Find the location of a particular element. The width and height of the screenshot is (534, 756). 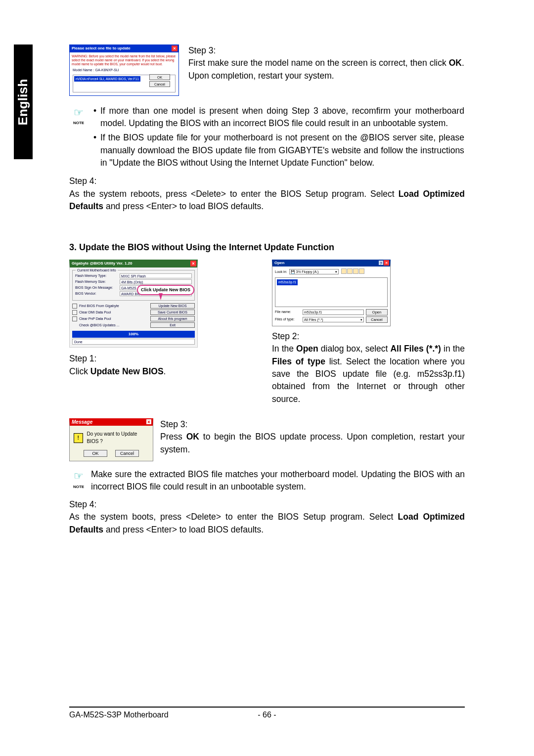

lbl: File name: is located at coordinates (288, 312).